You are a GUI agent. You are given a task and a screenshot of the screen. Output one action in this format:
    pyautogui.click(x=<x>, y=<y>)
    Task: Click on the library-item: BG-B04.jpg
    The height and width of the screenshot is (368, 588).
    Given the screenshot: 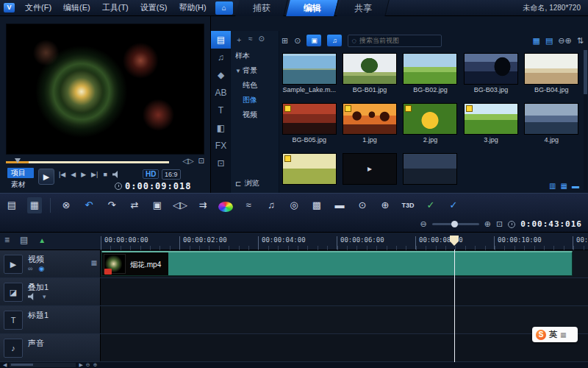 What is the action you would take?
    pyautogui.click(x=551, y=78)
    